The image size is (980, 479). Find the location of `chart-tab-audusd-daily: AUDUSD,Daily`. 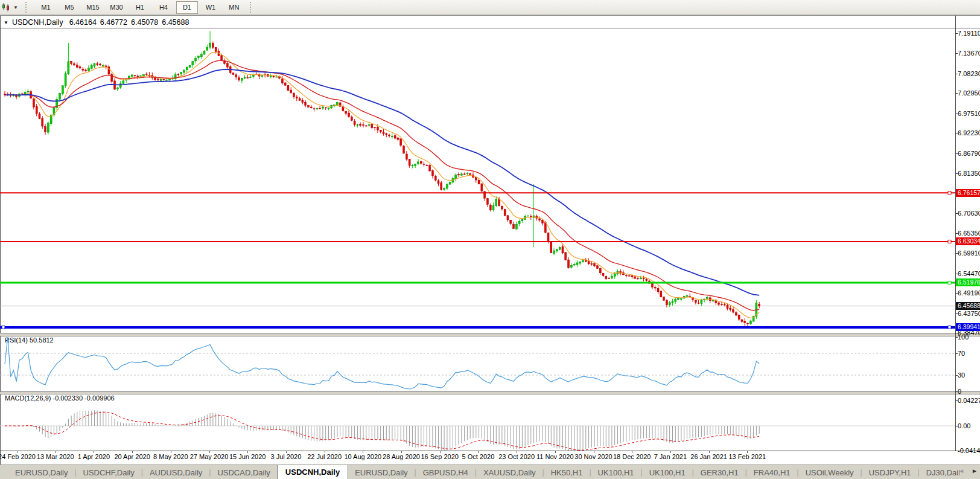

chart-tab-audusd-daily: AUDUSD,Daily is located at coordinates (176, 472).